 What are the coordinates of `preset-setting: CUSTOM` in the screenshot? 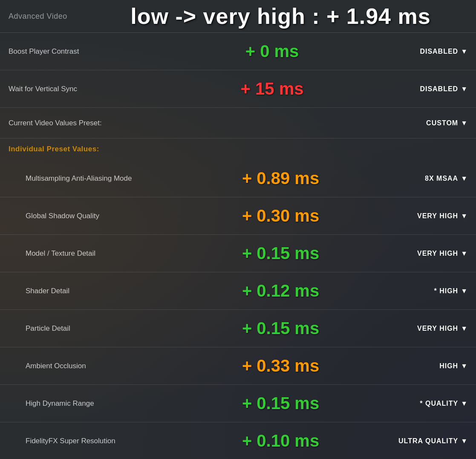 It's located at (442, 123).